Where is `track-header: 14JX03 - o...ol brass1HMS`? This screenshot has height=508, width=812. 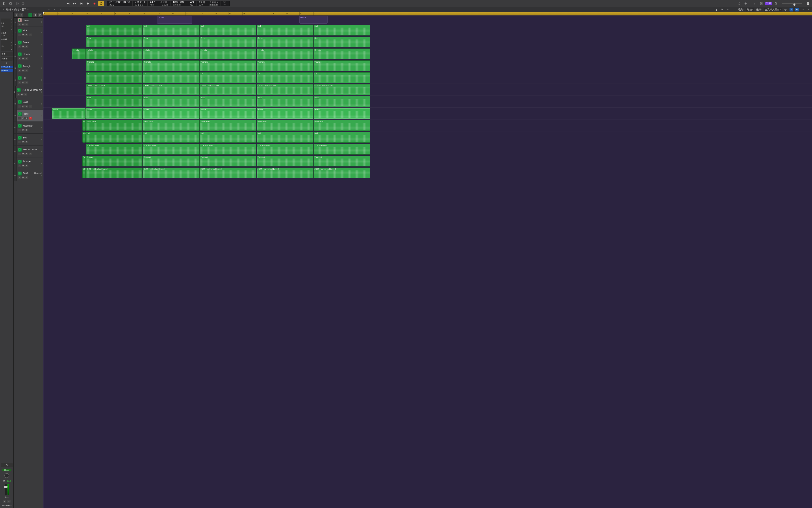
track-header: 14JX03 - o...ol brass1HMS is located at coordinates (28, 175).